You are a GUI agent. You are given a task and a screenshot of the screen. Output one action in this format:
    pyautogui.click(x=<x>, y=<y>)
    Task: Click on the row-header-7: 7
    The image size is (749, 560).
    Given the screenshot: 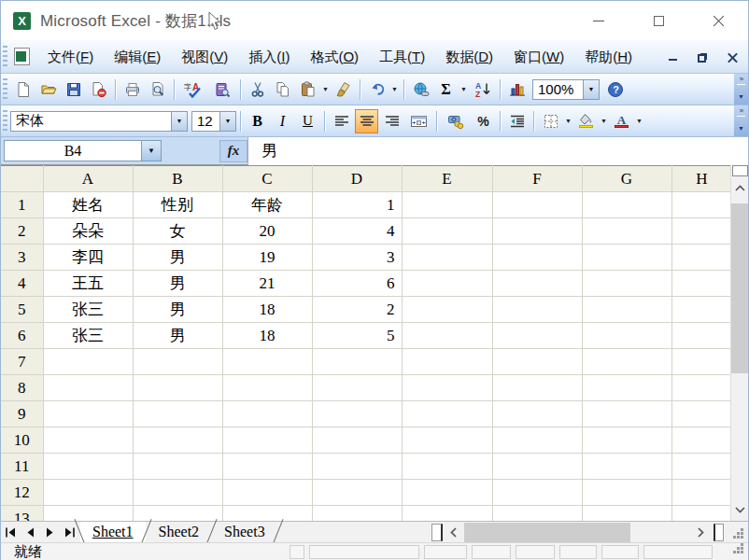 What is the action you would take?
    pyautogui.click(x=22, y=362)
    